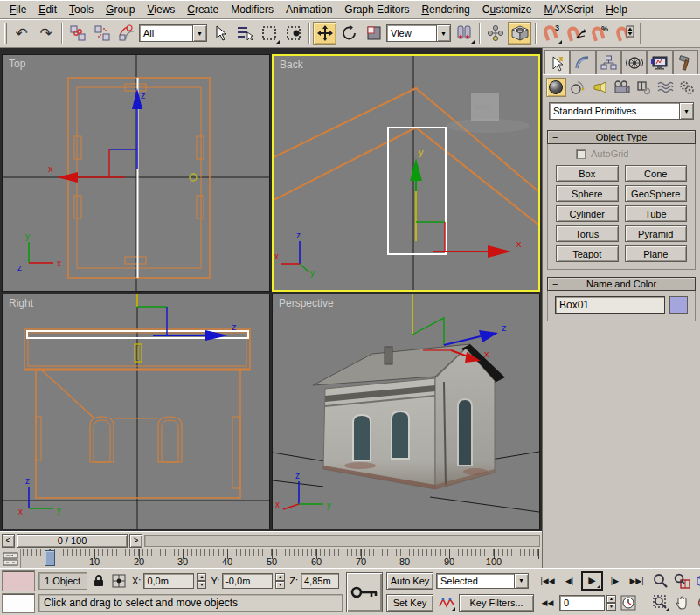  What do you see at coordinates (410, 581) in the screenshot?
I see `auto-key-button: Auto Key` at bounding box center [410, 581].